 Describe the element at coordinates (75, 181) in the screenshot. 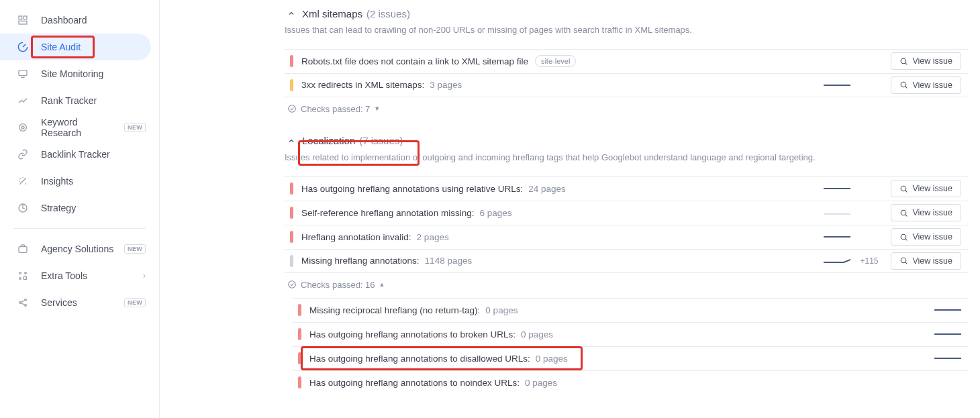

I see `sidebar-item-insights: Insights` at that location.